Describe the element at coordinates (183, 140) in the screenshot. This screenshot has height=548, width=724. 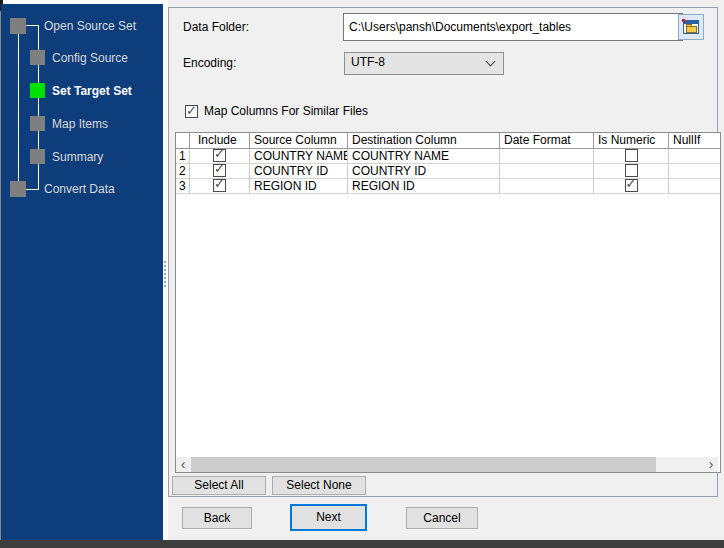
I see `header-rownum` at that location.